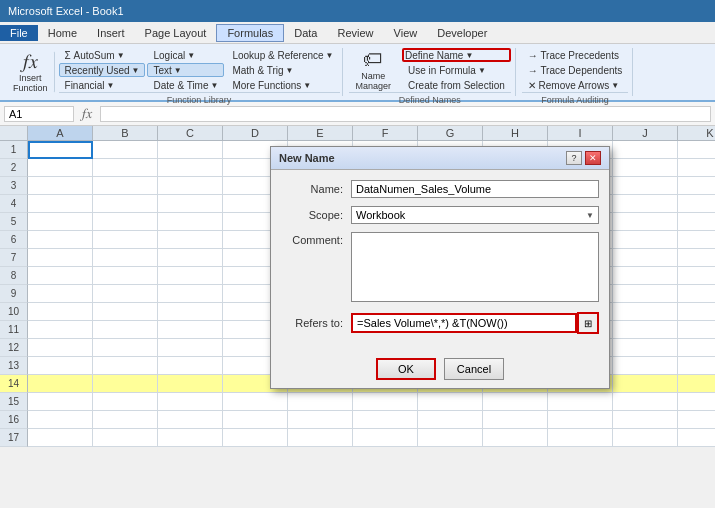  I want to click on col-header-A: A, so click(60, 133).